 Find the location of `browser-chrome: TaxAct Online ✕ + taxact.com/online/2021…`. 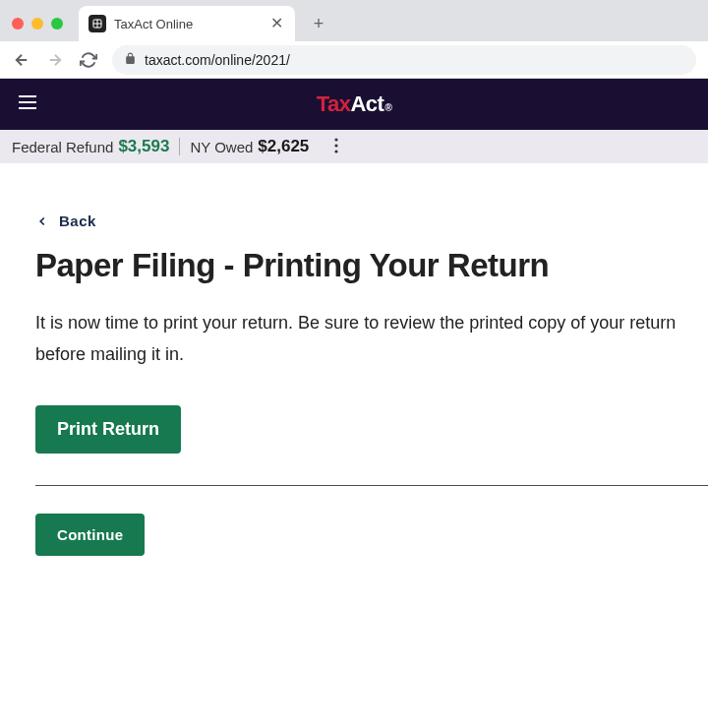

browser-chrome: TaxAct Online ✕ + taxact.com/online/2021… is located at coordinates (354, 39).